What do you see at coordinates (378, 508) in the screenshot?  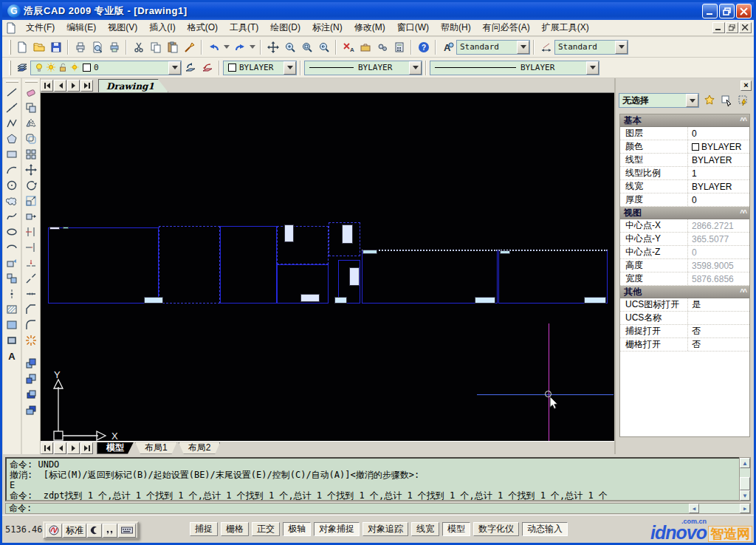 I see `command-input-line: 命令: ◀ ▶` at bounding box center [378, 508].